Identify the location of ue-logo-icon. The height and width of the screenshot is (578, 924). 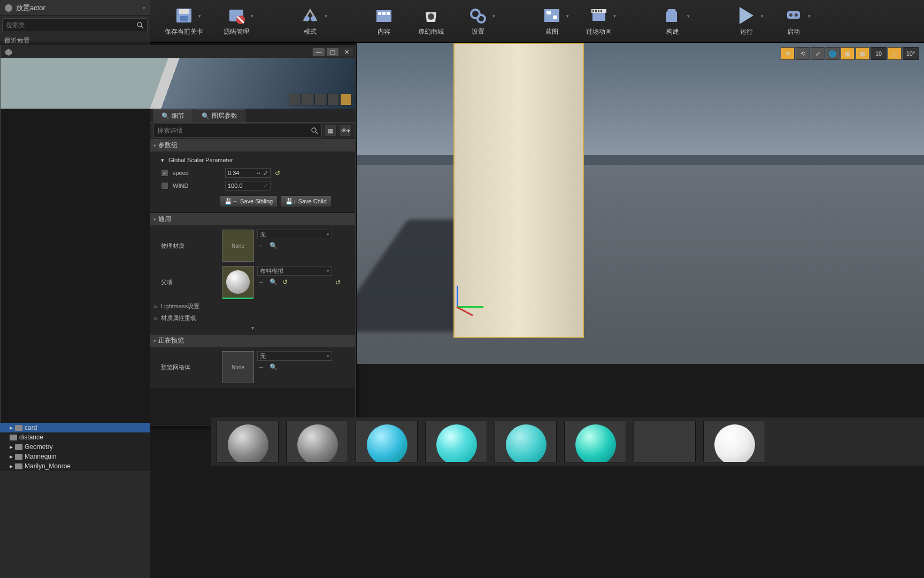
(9, 8).